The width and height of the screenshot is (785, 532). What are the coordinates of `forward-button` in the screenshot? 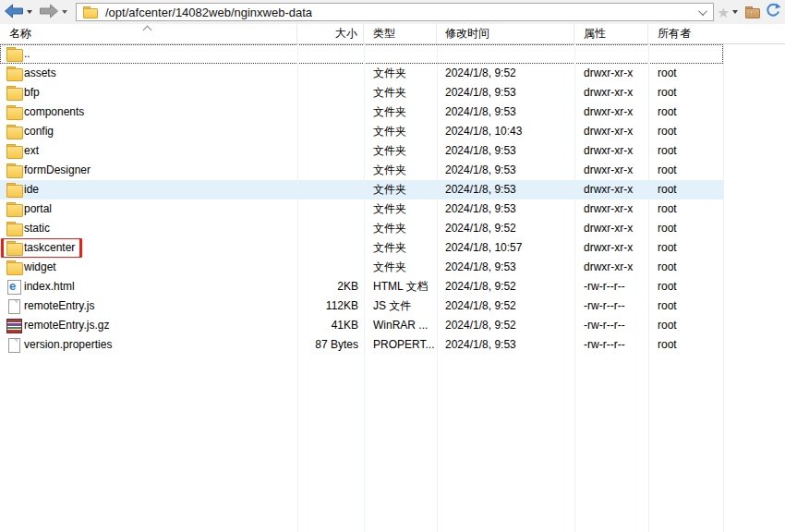 It's located at (49, 12).